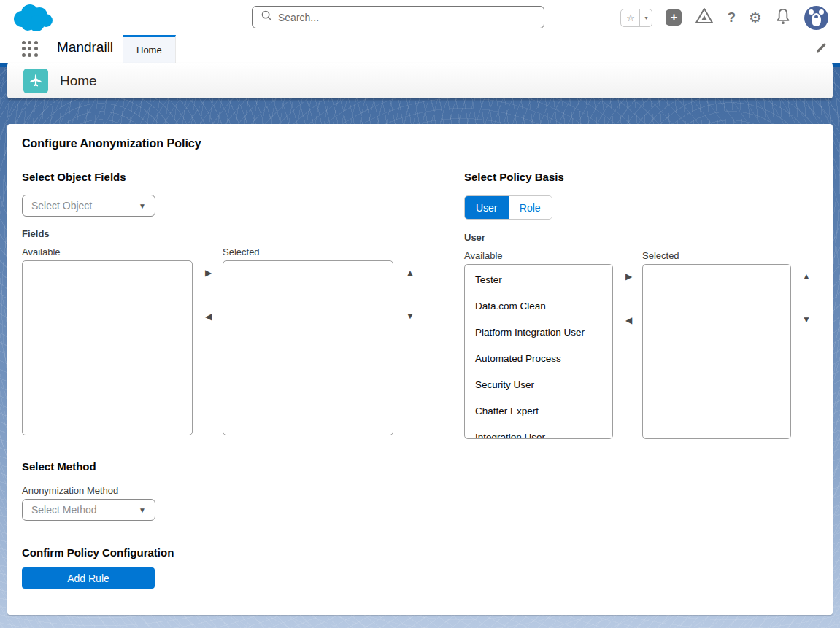 This screenshot has width=840, height=628. I want to click on list-item: Integration User, so click(539, 432).